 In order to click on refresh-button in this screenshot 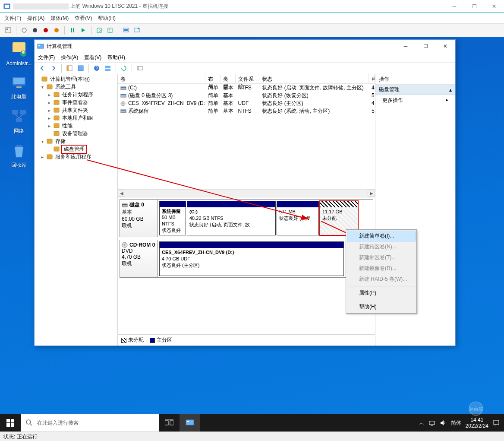, I will do `click(124, 68)`.